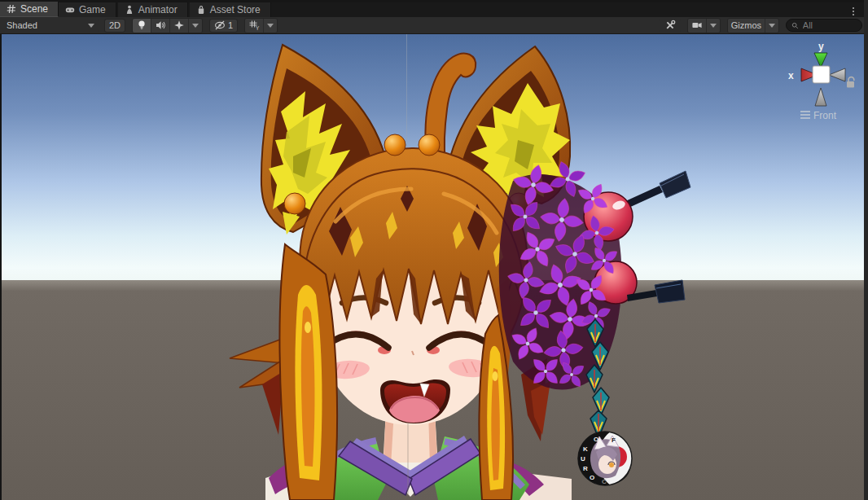  What do you see at coordinates (230, 25) in the screenshot?
I see `hidden-object-count: 1` at bounding box center [230, 25].